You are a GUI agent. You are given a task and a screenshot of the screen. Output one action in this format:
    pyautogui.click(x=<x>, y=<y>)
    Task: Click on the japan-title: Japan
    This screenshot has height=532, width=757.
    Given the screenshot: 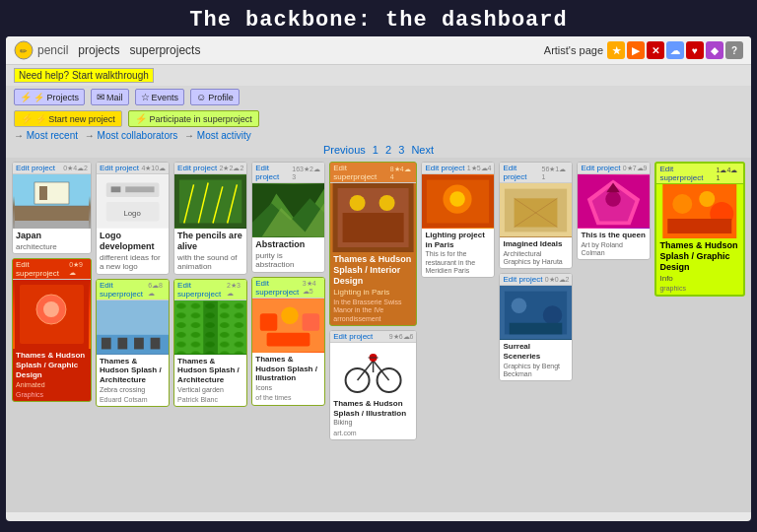 What is the action you would take?
    pyautogui.click(x=51, y=235)
    